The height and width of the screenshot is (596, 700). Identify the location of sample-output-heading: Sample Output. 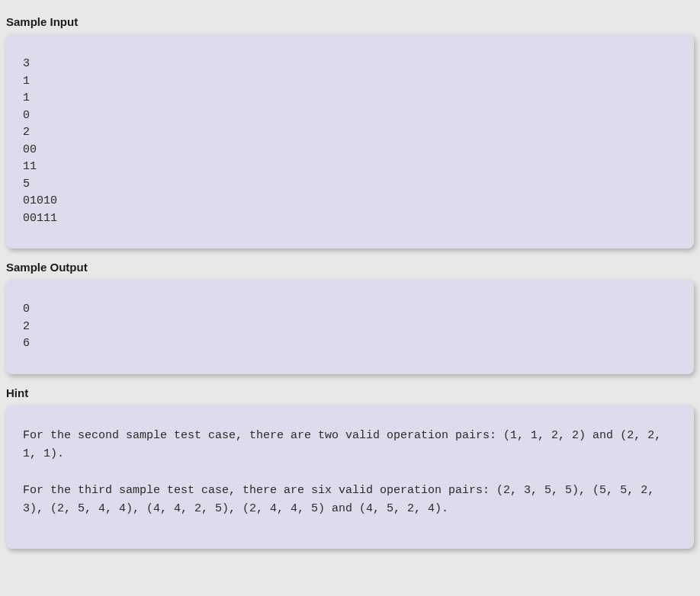
(350, 267).